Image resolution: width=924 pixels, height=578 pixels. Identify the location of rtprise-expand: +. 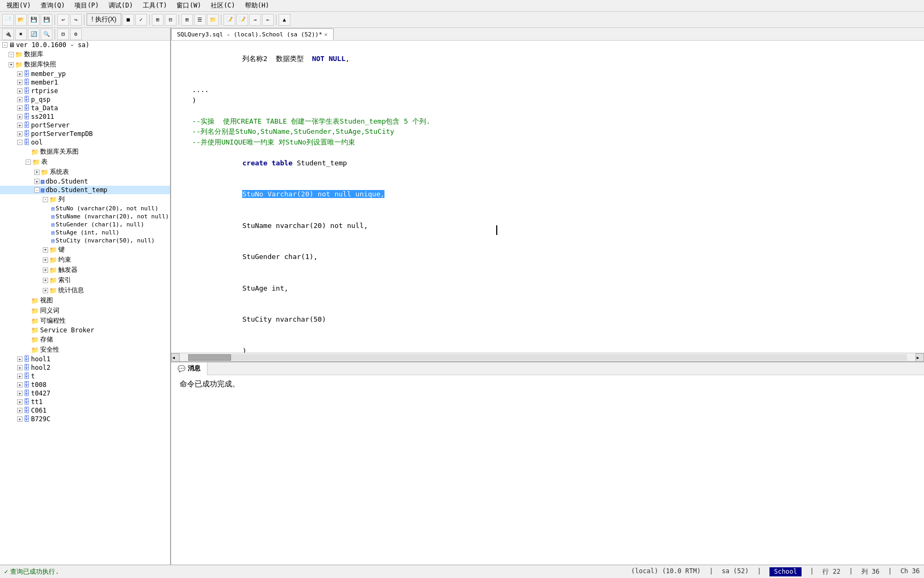
(20, 91).